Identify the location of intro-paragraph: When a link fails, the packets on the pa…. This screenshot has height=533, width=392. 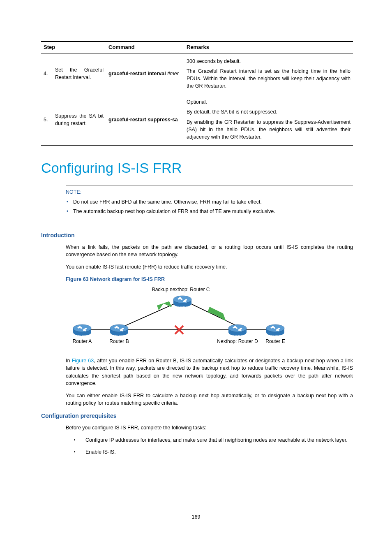
(210, 251).